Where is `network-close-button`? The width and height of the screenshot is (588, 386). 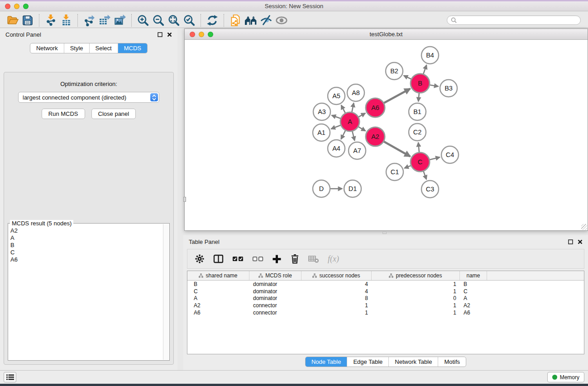
network-close-button is located at coordinates (192, 34).